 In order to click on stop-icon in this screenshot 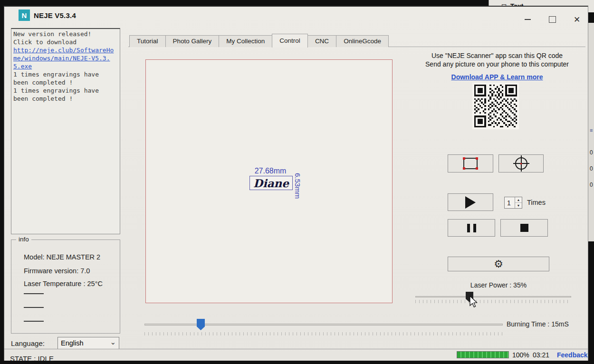, I will do `click(525, 228)`.